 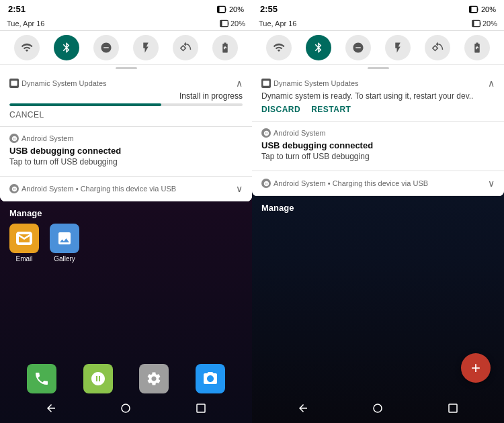 I want to click on left-app-gallery: Gallery, so click(x=65, y=243).